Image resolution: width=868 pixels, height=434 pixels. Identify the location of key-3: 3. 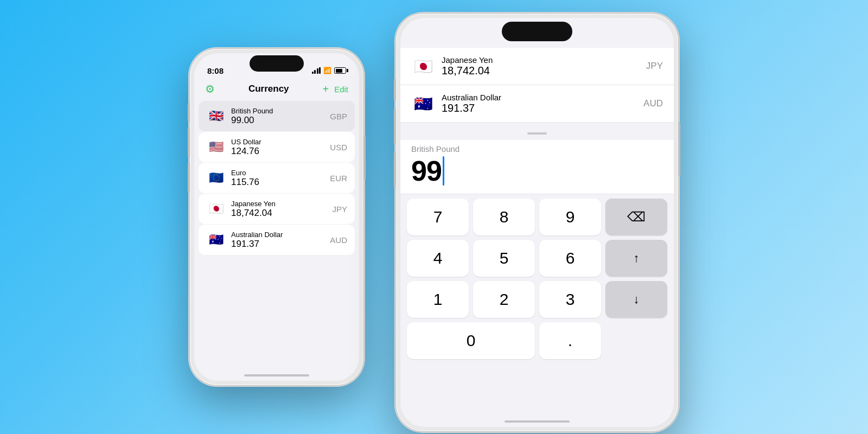
(570, 299).